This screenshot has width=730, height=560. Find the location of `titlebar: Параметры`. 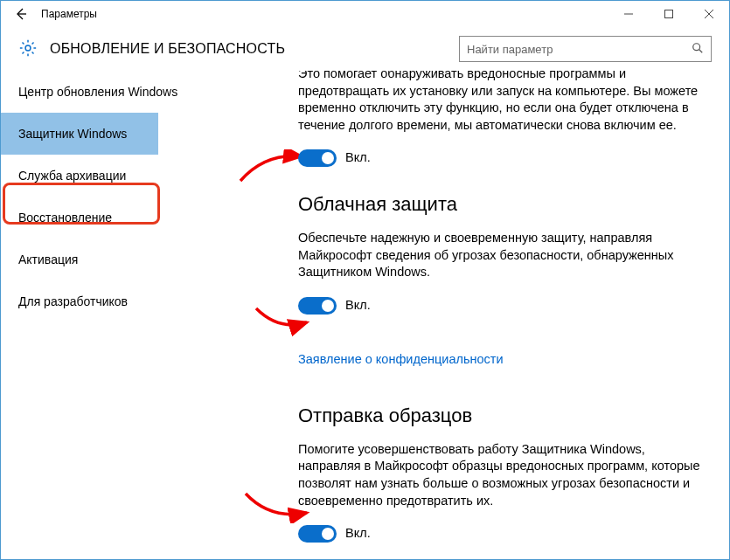

titlebar: Параметры is located at coordinates (365, 14).